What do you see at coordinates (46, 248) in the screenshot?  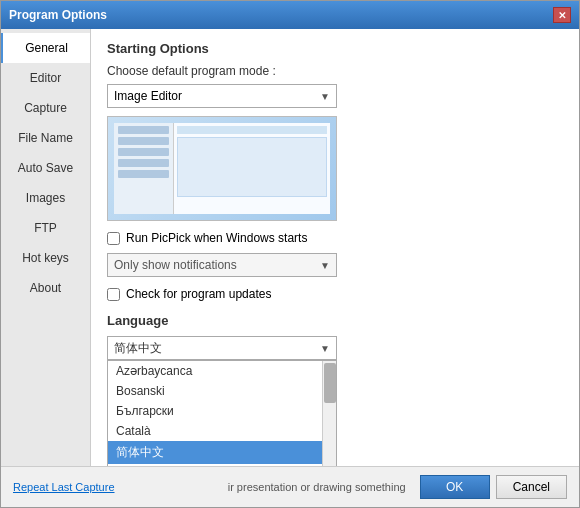 I see `sidebar: General Editor Capture File Name Auto Sa…` at bounding box center [46, 248].